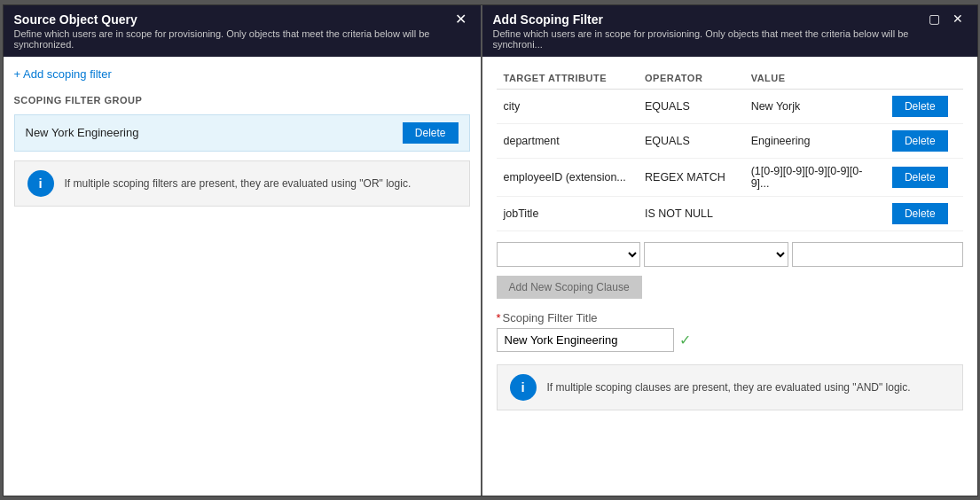 This screenshot has height=500, width=980. What do you see at coordinates (878, 254) in the screenshot?
I see `new-clause-value-input` at bounding box center [878, 254].